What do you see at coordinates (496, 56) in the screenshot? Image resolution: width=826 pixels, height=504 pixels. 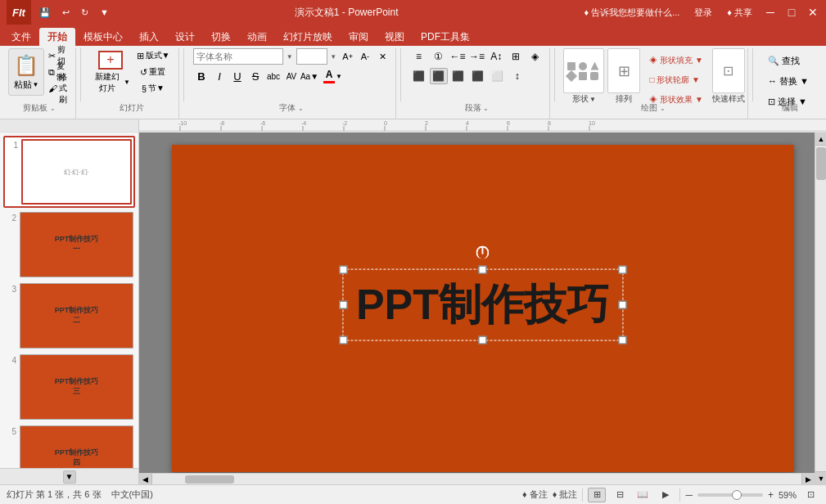 I see `text-direction-btn: A↕` at bounding box center [496, 56].